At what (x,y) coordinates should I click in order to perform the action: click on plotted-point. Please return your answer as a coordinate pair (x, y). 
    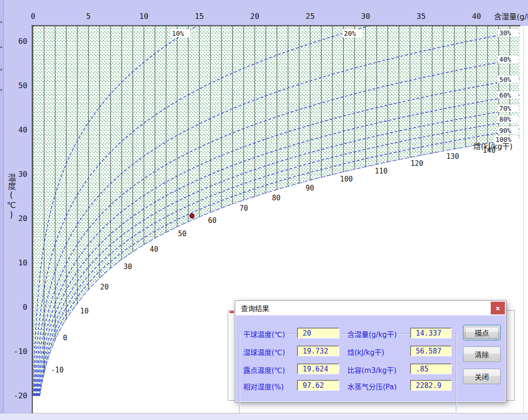
    Looking at the image, I should click on (192, 216).